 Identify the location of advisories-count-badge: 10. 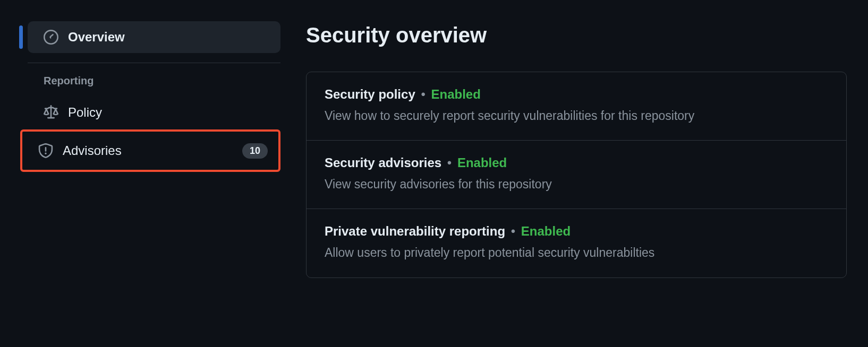
(255, 151).